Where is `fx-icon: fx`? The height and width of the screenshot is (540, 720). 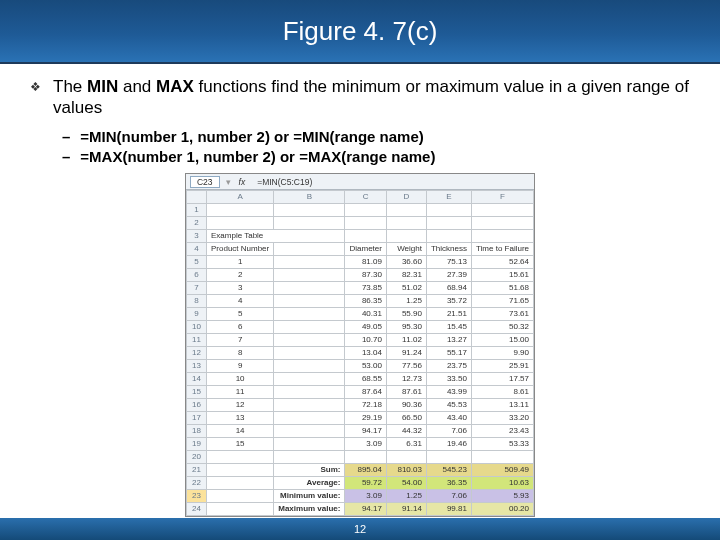 fx-icon: fx is located at coordinates (242, 182).